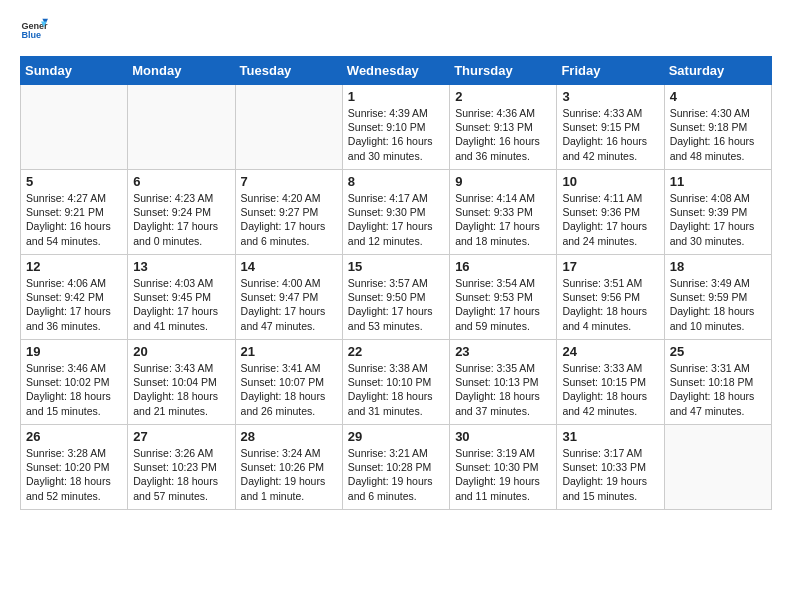  What do you see at coordinates (64, 241) in the screenshot?
I see `cell-info-line: and 54 minutes.` at bounding box center [64, 241].